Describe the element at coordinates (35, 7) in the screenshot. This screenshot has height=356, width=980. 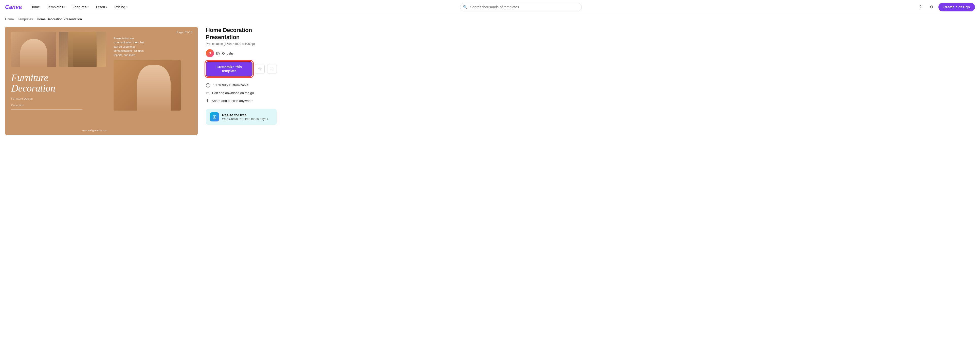
I see `nav-home-label: Home` at that location.